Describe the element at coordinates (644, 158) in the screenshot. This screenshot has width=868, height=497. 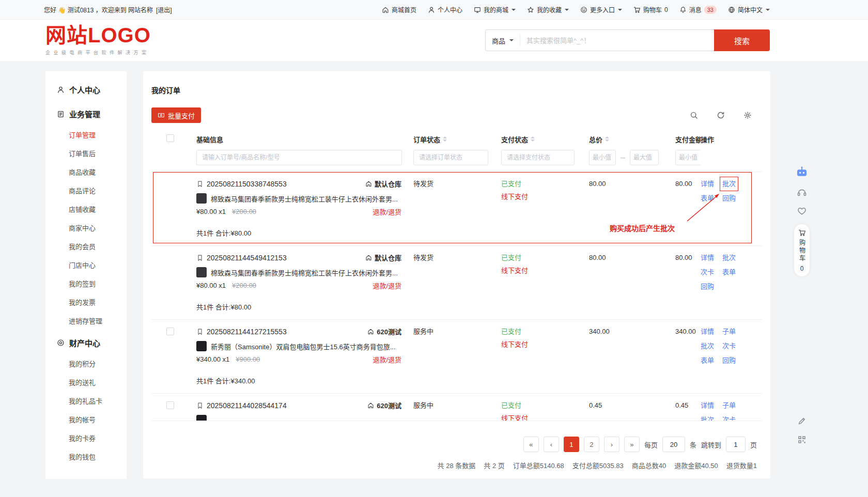
I see `total-max-input` at that location.